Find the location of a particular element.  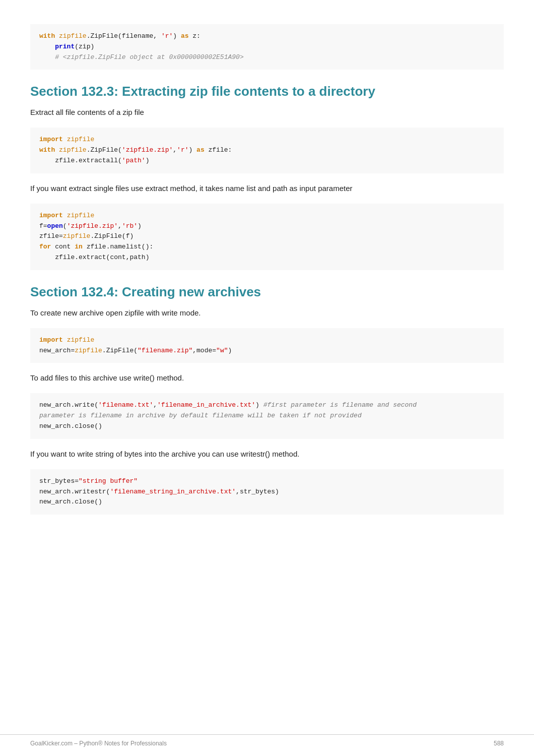

footer-brand: GoalKicker.com – Python® Notes for Profe… is located at coordinates (99, 743).